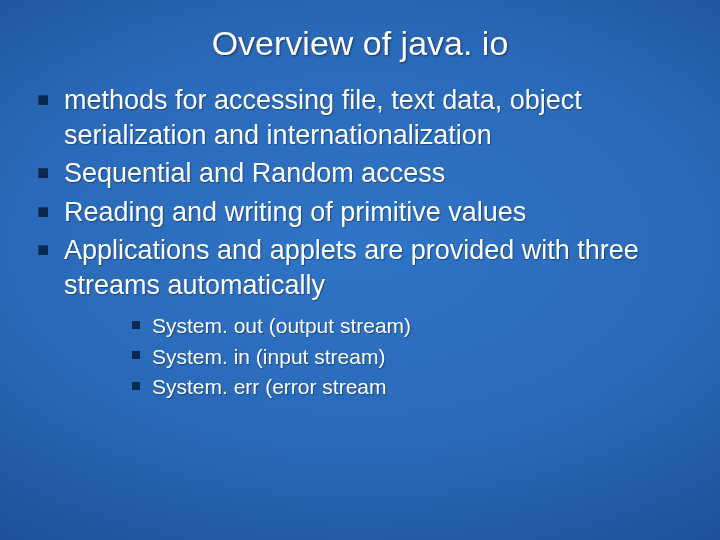 The width and height of the screenshot is (720, 540). Describe the element at coordinates (407, 326) in the screenshot. I see `list-item: System. out (output stream)` at that location.